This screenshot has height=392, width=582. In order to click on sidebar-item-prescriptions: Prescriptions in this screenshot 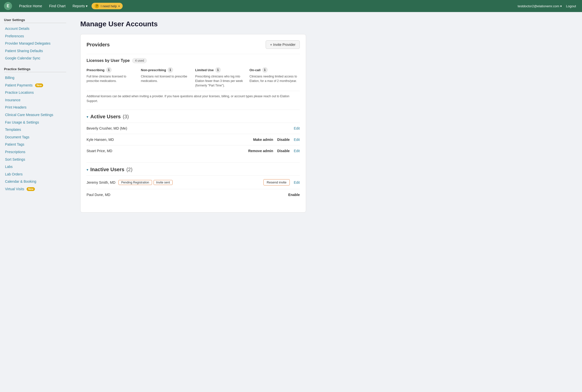, I will do `click(35, 152)`.